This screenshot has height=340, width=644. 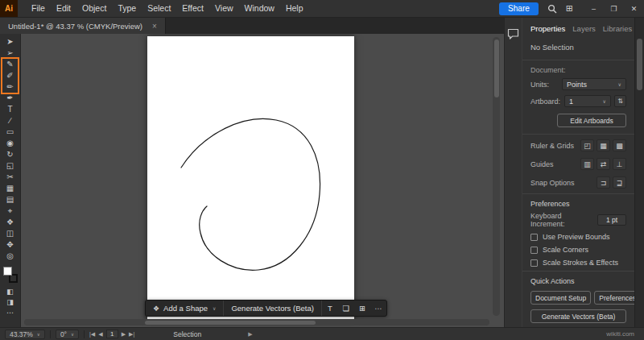 I want to click on menu-item: Effect, so click(x=193, y=8).